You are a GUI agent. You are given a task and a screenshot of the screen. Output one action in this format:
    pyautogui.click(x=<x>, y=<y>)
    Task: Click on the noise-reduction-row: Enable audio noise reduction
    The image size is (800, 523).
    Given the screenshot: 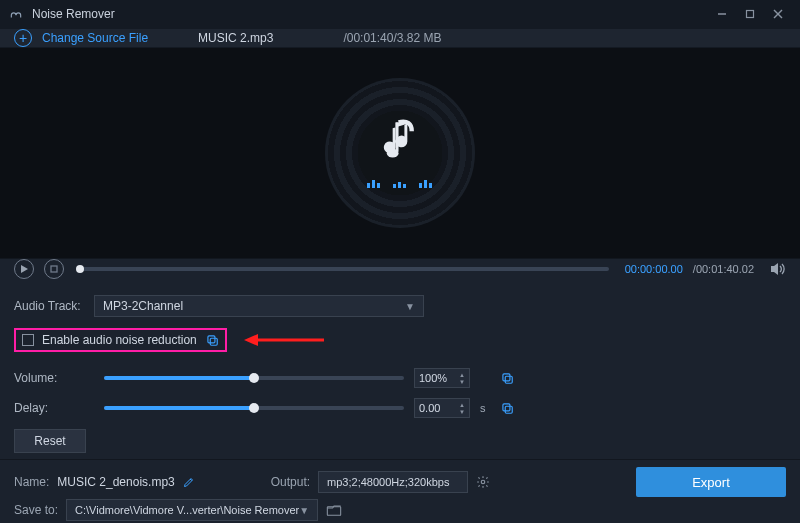 What is the action you would take?
    pyautogui.click(x=400, y=340)
    